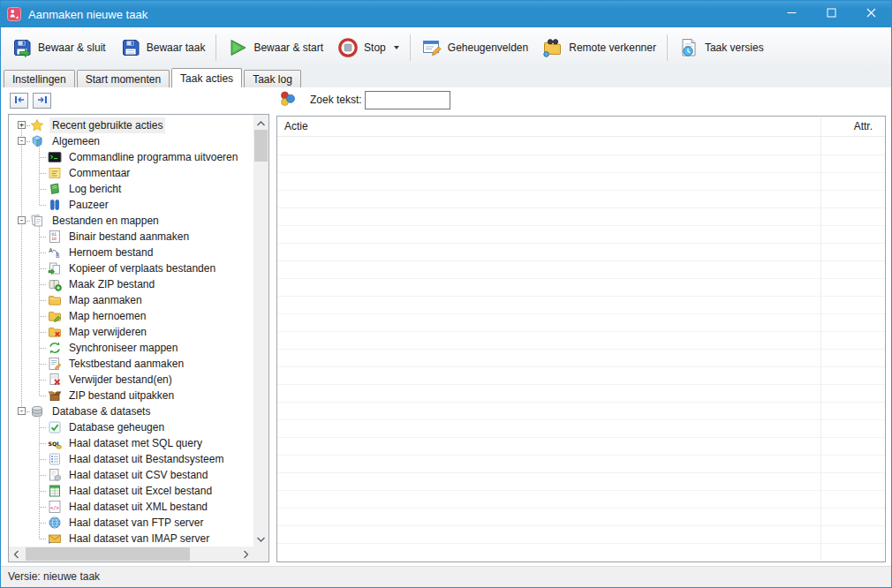  Describe the element at coordinates (131, 48) in the screenshot. I see `save-icon` at that location.